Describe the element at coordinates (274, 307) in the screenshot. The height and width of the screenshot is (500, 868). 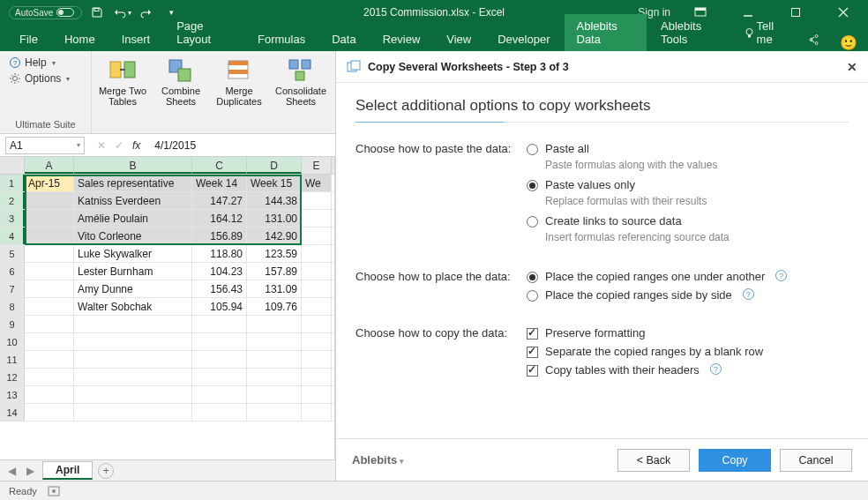
I see `cell: 109.76` at that location.